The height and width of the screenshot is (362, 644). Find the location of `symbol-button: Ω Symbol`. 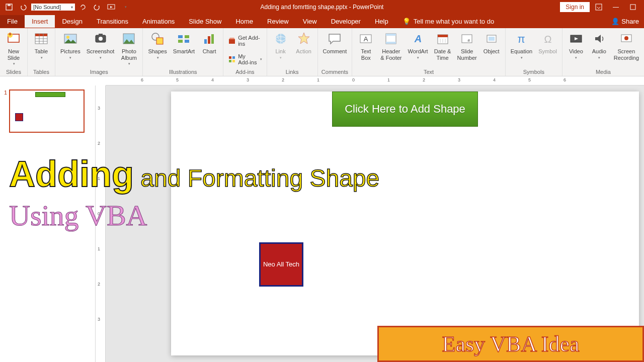

symbol-button: Ω Symbol is located at coordinates (547, 42).